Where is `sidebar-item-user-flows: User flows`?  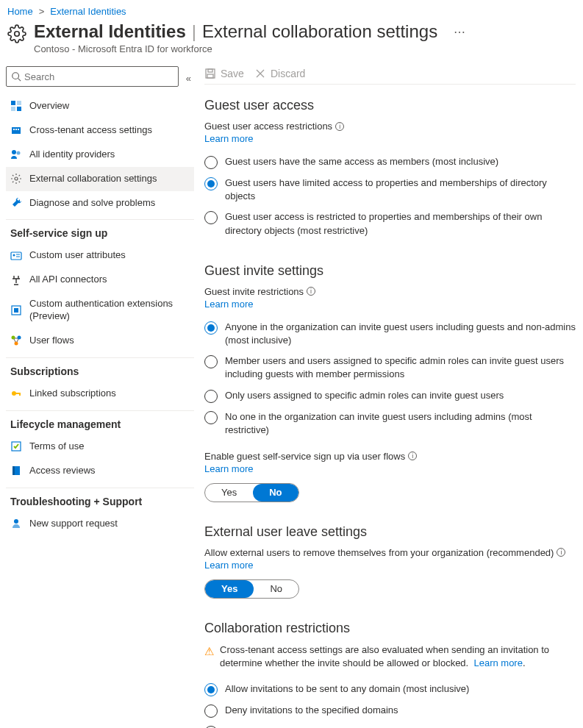
sidebar-item-user-flows: User flows is located at coordinates (100, 341).